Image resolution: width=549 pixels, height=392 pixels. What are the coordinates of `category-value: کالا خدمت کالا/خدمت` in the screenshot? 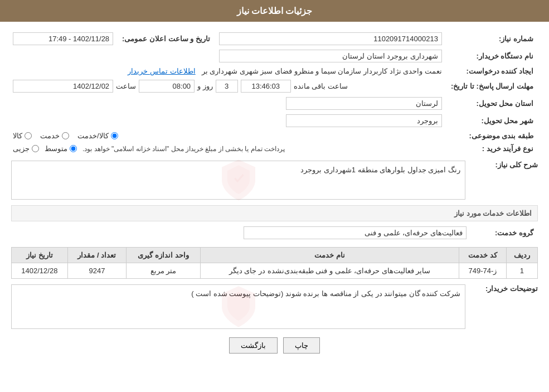 It's located at (227, 136).